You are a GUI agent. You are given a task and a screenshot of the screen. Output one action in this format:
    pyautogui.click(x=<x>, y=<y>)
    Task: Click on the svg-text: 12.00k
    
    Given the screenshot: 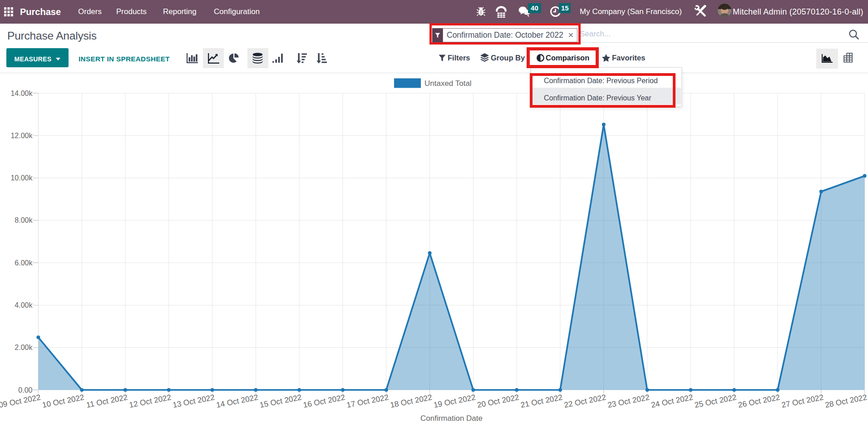 What is the action you would take?
    pyautogui.click(x=22, y=135)
    